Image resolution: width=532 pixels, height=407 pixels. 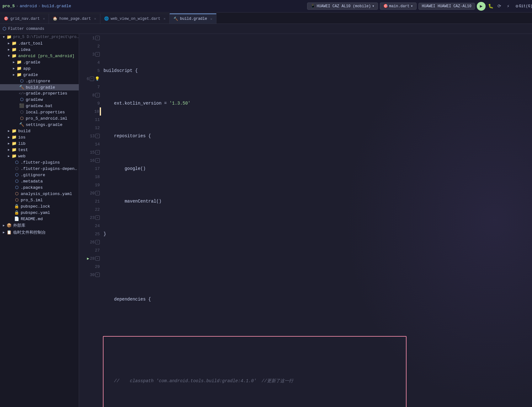 What do you see at coordinates (40, 118) in the screenshot?
I see `sidebar-item-pro5-android-iml: ⬡ pro_5_android.iml` at bounding box center [40, 118].